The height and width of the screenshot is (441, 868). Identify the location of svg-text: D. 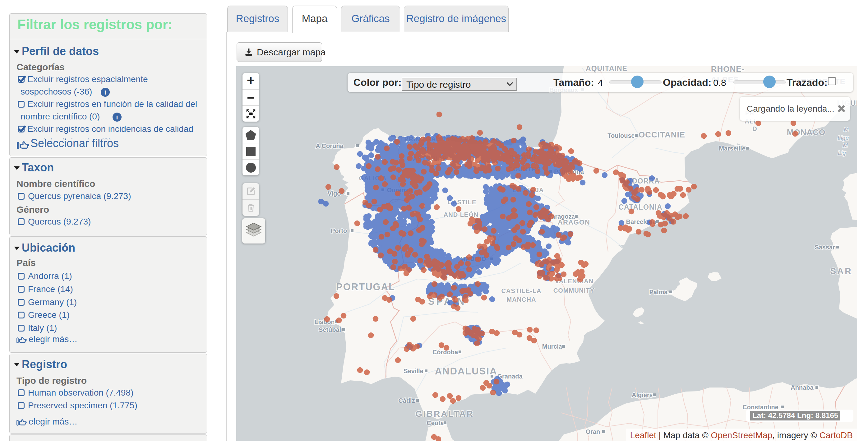
(755, 129).